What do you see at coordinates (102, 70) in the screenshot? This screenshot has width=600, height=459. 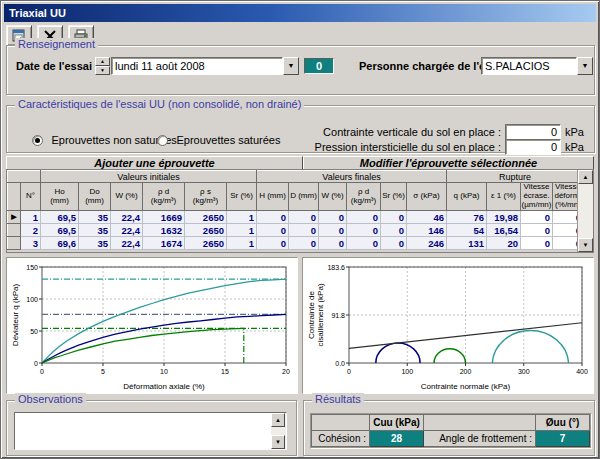 I see `spinner-down-icon: ▼` at bounding box center [102, 70].